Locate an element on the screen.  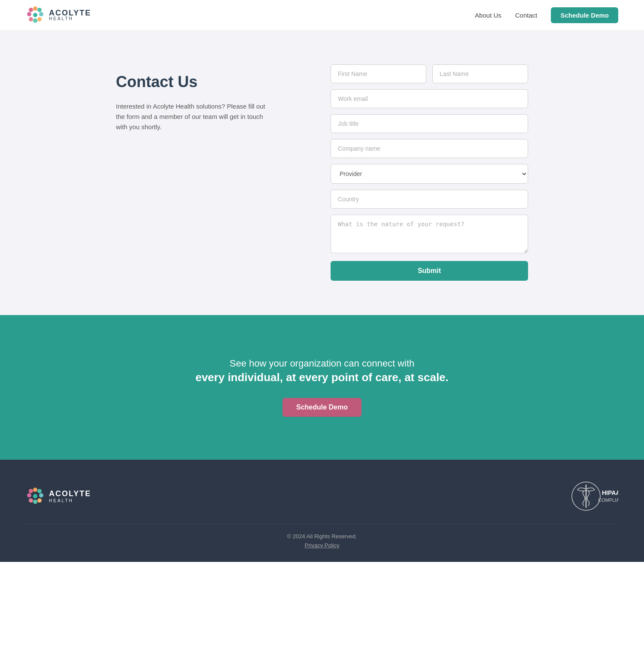
contact-left: Contact Us Interested in Acolyte Health … is located at coordinates (206, 98).